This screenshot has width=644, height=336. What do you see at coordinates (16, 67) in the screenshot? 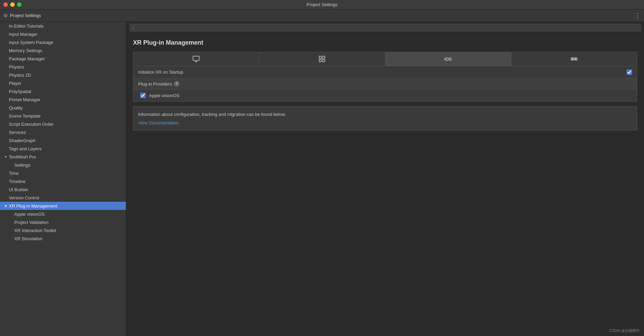
I see `sidebar-item-label-physics: Physics` at bounding box center [16, 67].